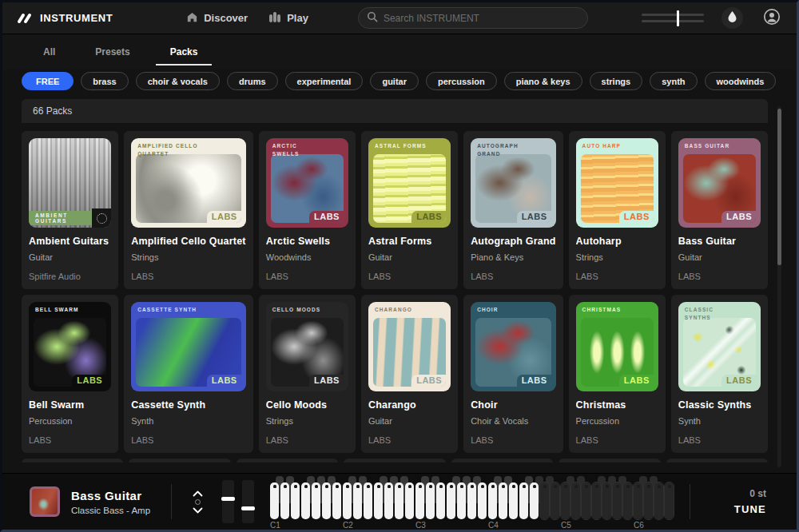  What do you see at coordinates (252, 81) in the screenshot?
I see `genre-filter-chip: drums` at bounding box center [252, 81].